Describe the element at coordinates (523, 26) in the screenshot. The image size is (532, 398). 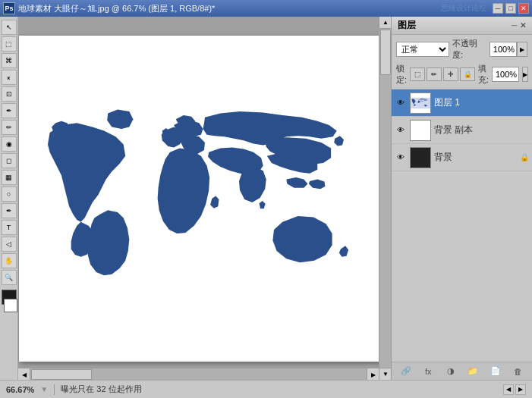
I see `panel-close-button: ✕` at that location.